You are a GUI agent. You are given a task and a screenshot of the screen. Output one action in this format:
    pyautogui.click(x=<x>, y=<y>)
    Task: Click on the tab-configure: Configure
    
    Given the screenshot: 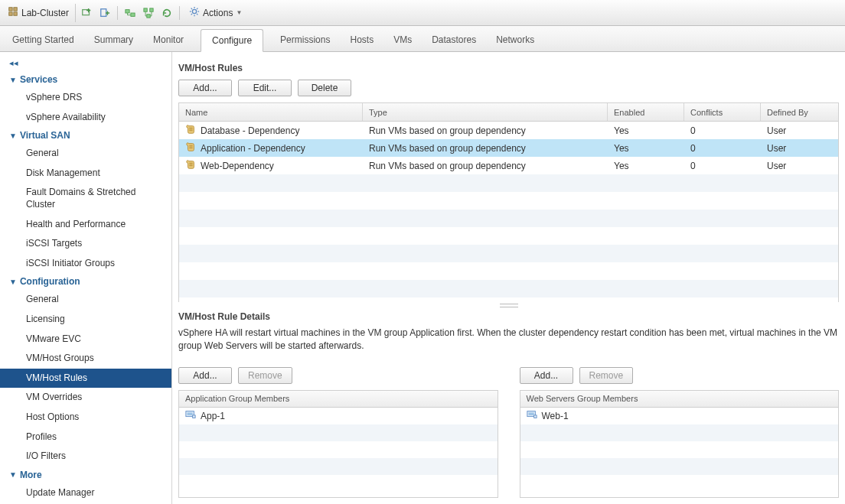 What is the action you would take?
    pyautogui.click(x=232, y=41)
    